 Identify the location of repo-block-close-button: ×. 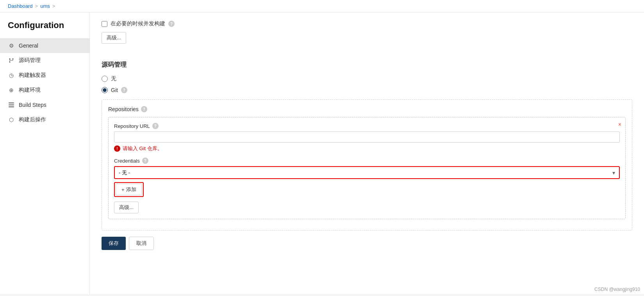
(620, 124).